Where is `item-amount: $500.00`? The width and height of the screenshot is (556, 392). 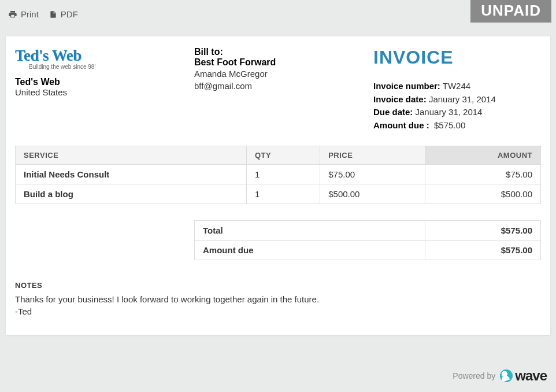
item-amount: $500.00 is located at coordinates (483, 194).